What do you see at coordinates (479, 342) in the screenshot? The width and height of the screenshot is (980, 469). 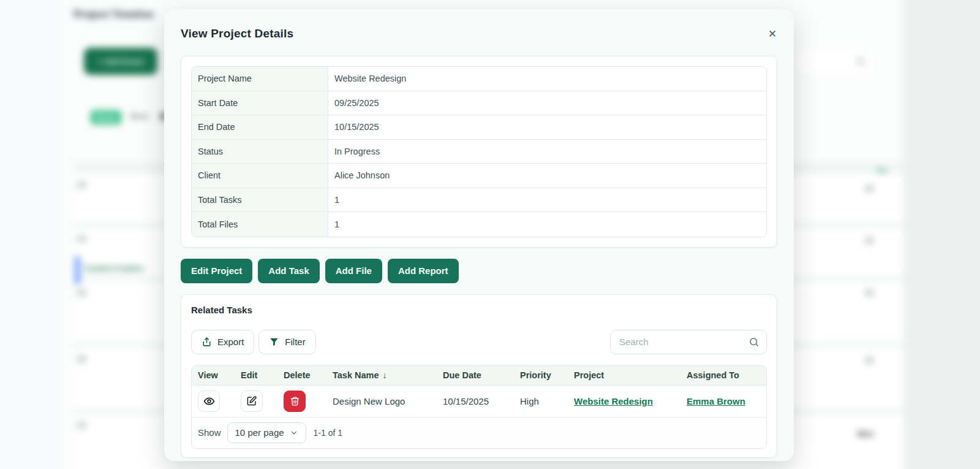 I see `related-tasks-toolbar: Export Filter` at bounding box center [479, 342].